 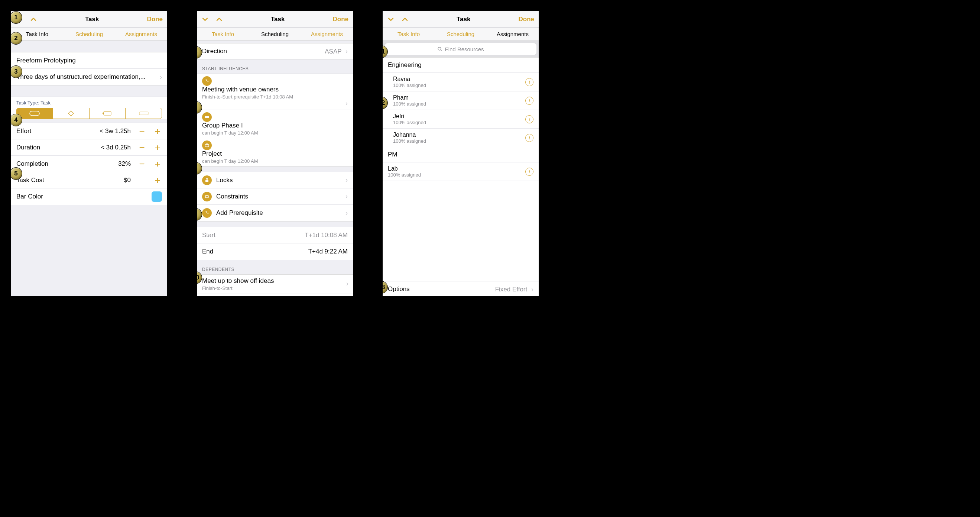 I want to click on task-type-milestone-icon, so click(x=72, y=113).